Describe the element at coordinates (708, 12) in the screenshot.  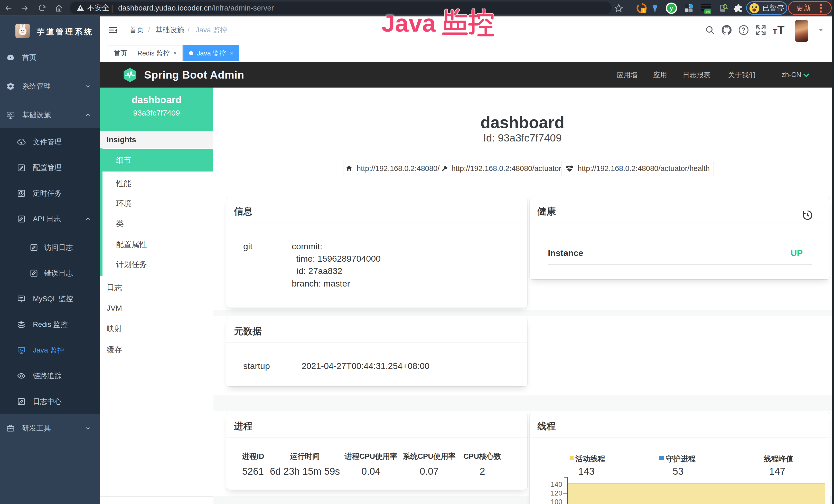
I see `svg-text: on` at that location.